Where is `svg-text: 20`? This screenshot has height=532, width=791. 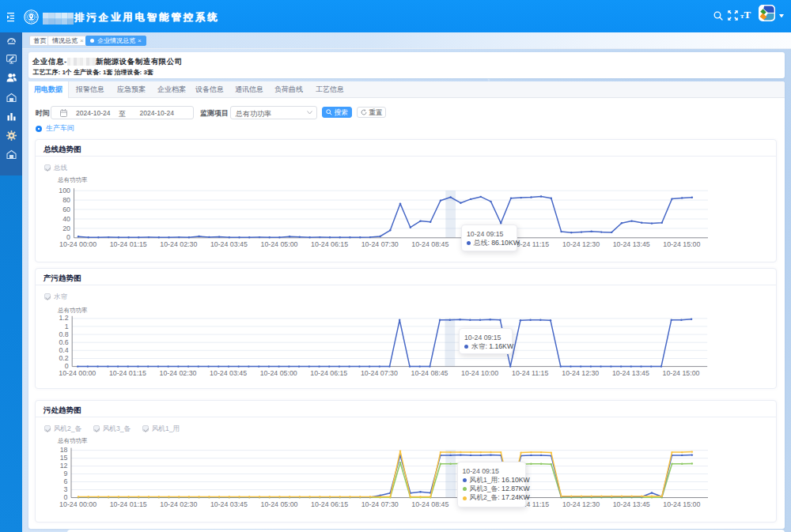 svg-text: 20 is located at coordinates (66, 228).